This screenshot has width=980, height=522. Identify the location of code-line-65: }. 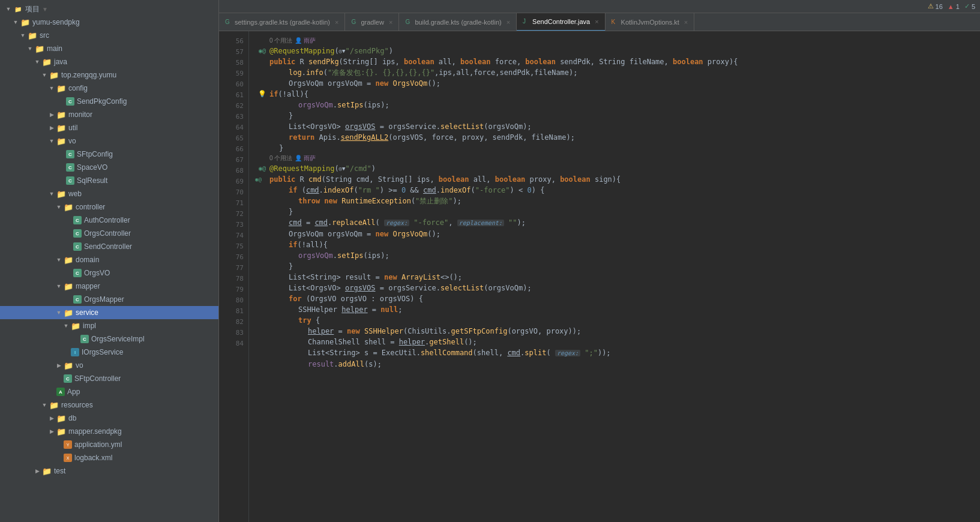
(615, 148).